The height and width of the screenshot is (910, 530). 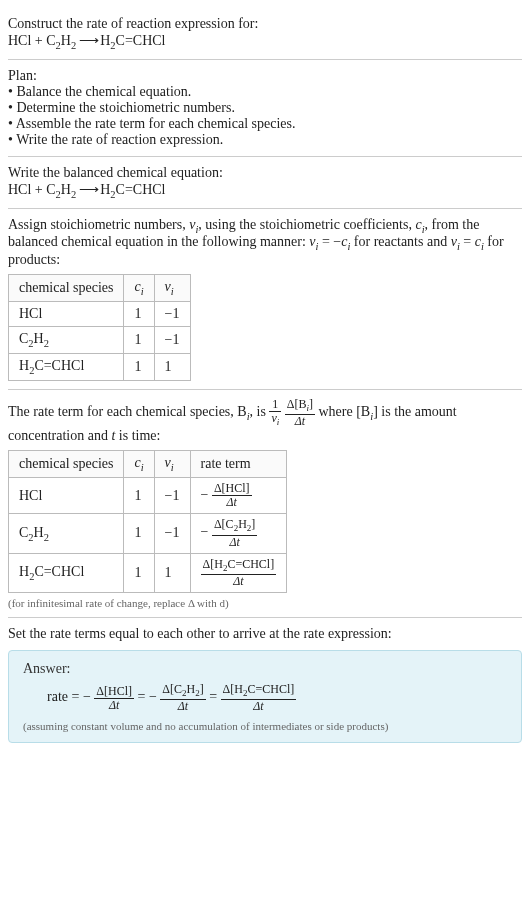 I want to click on reaction-equation: HCl + C2H2 ⟶ H2C=CHCl, so click(x=265, y=42).